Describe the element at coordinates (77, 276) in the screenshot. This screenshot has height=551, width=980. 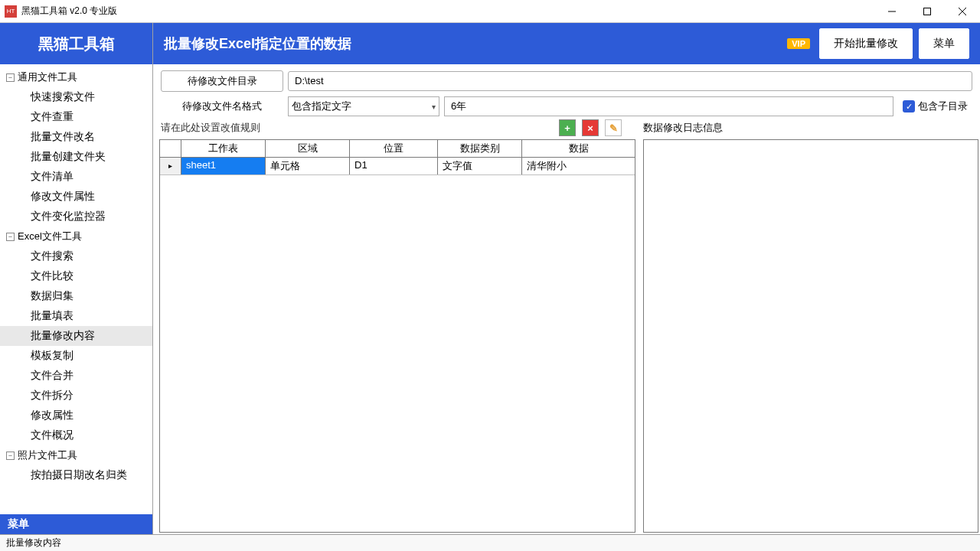
I see `tree-item: 文件比较` at that location.